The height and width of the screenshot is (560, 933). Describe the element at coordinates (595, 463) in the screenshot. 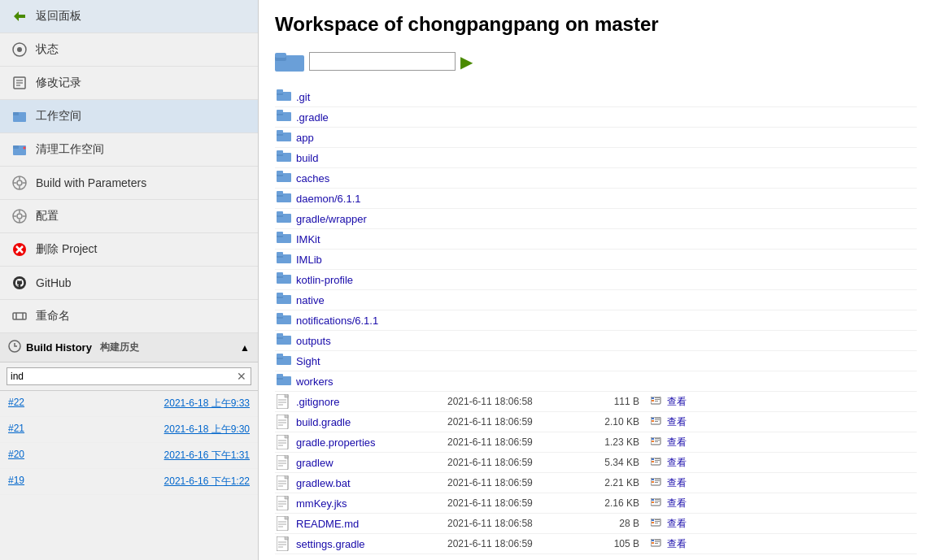

I see `file-row: gradlew 2021-6-11 18:06:59 5.34 KB 查看` at that location.